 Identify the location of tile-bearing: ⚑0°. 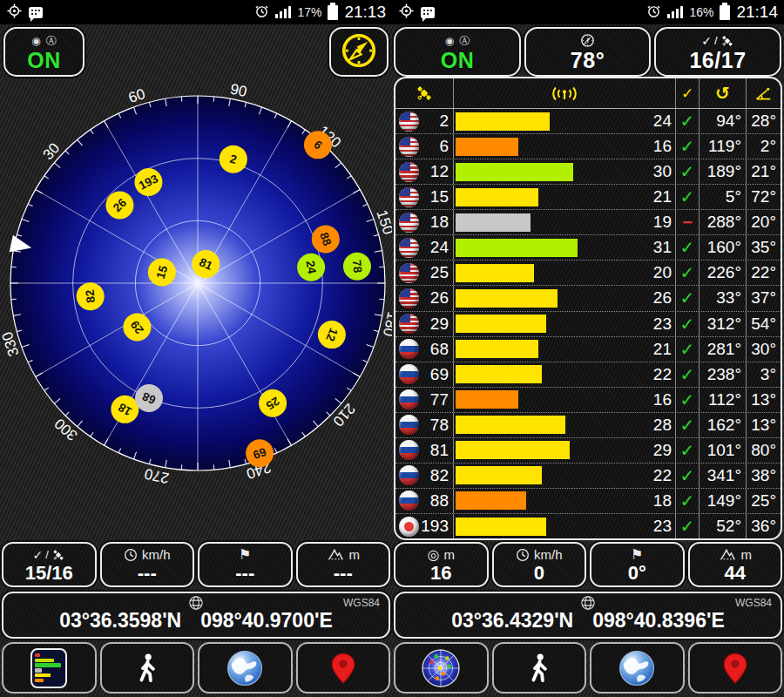
(638, 565).